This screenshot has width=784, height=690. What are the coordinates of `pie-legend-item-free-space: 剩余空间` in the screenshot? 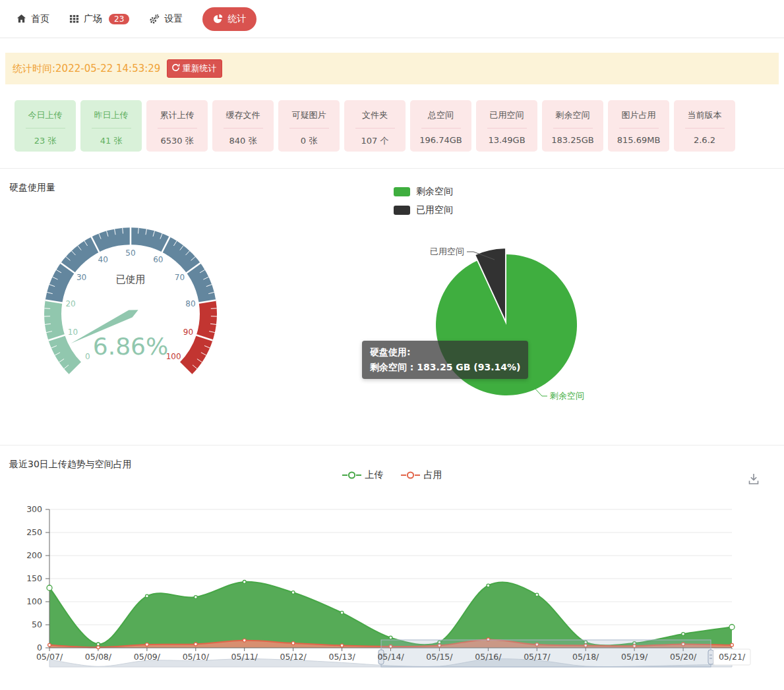 It's located at (423, 192).